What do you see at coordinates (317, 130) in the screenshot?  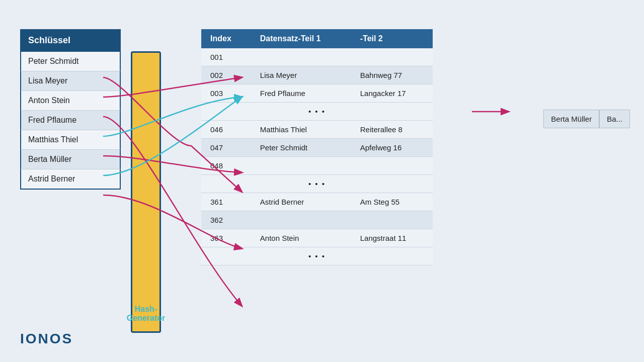 I see `table-row: 046 Matthias Thiel Reiterallee 8` at bounding box center [317, 130].